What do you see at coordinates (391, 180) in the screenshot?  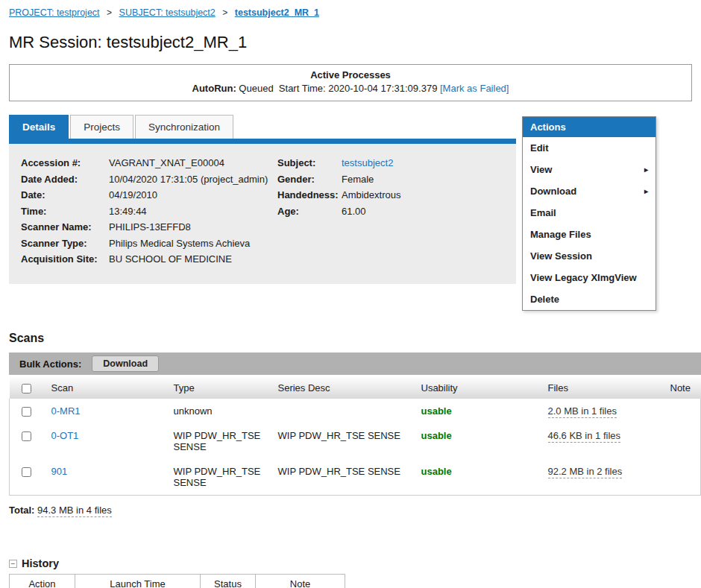 I see `field-gender: Gender: Female` at bounding box center [391, 180].